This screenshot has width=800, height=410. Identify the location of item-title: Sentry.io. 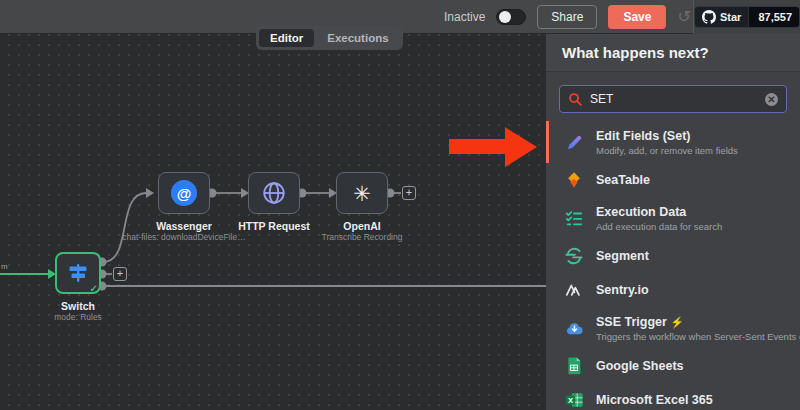
(622, 290).